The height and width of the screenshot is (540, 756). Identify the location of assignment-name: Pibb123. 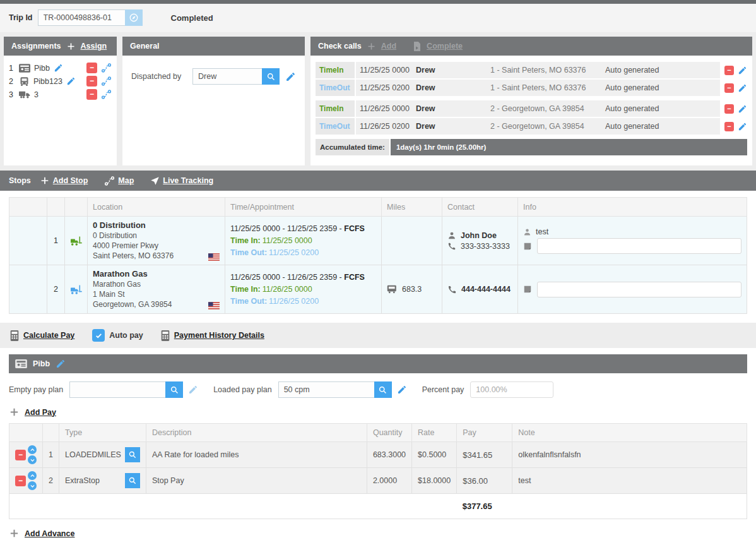
(48, 81).